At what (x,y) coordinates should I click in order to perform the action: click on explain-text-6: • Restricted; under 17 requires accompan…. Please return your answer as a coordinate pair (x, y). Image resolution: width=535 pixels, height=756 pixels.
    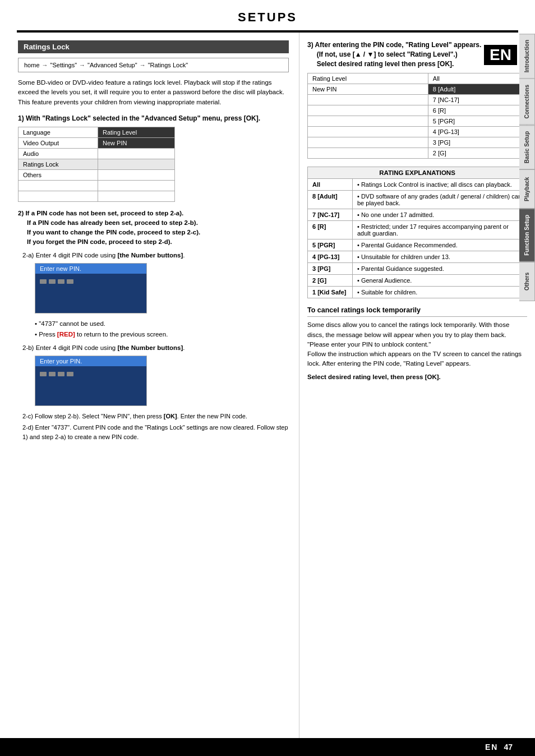
    Looking at the image, I should click on (440, 230).